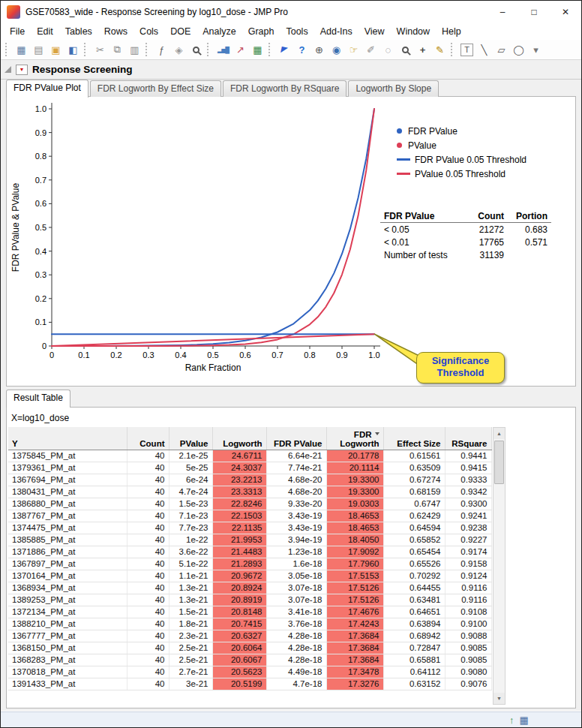 The width and height of the screenshot is (582, 728). Describe the element at coordinates (250, 552) in the screenshot. I see `result-row: 1371886_PM_at403.6e-2221.44831.23e-1817.…` at that location.